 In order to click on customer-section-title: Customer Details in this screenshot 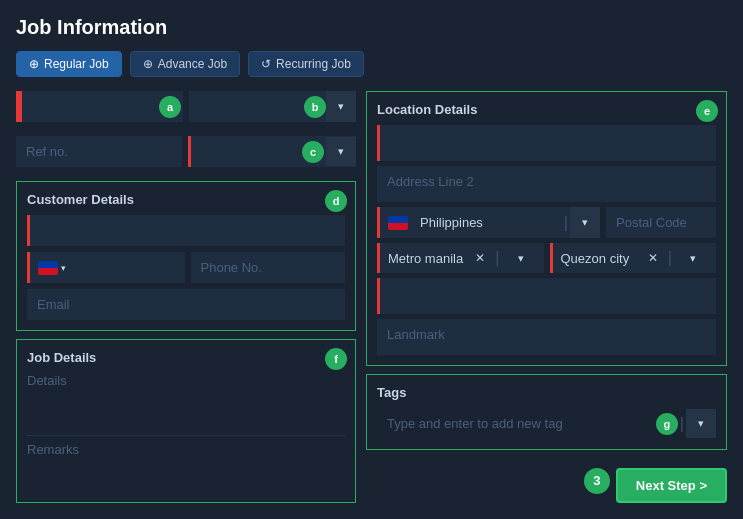, I will do `click(186, 200)`.